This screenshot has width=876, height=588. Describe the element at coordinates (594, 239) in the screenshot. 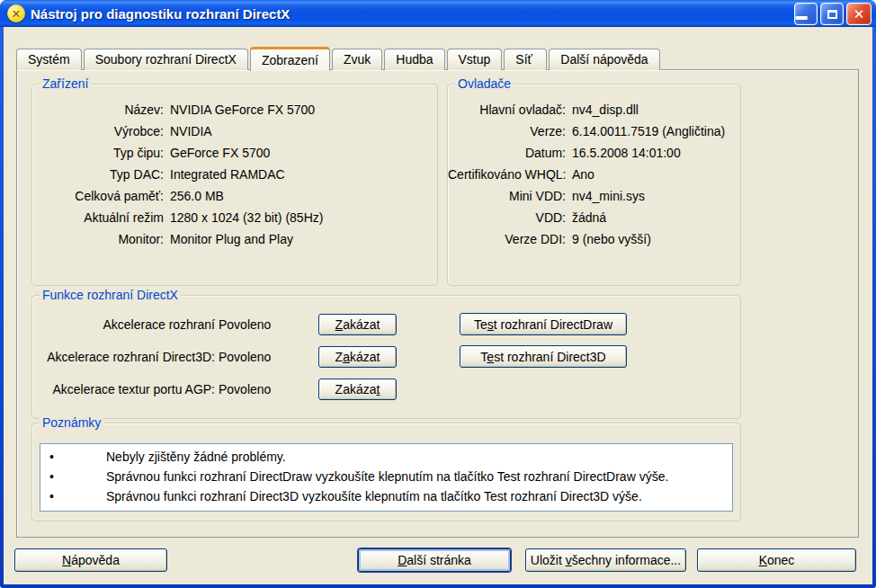

I see `driver-row-ddi-version: Verze DDI:9 (nebo vyšší)` at that location.